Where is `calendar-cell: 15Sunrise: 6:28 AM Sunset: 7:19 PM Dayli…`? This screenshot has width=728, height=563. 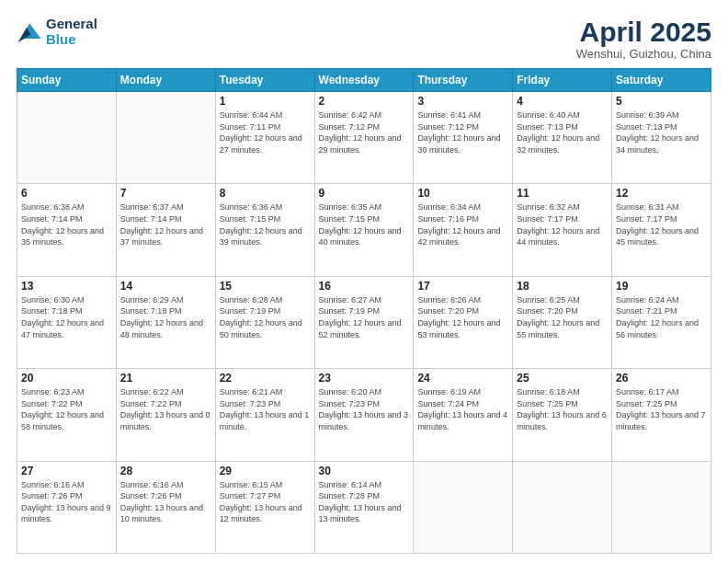 calendar-cell: 15Sunrise: 6:28 AM Sunset: 7:19 PM Dayli… is located at coordinates (265, 322).